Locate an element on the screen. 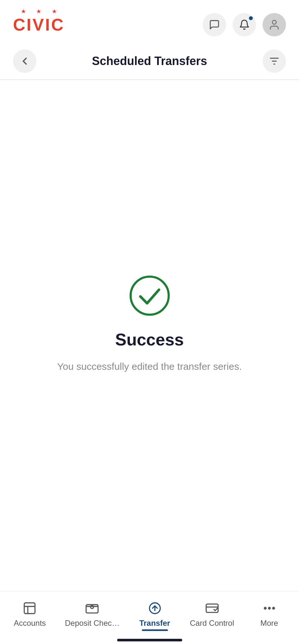  logo-star-1: ★ is located at coordinates (23, 11).